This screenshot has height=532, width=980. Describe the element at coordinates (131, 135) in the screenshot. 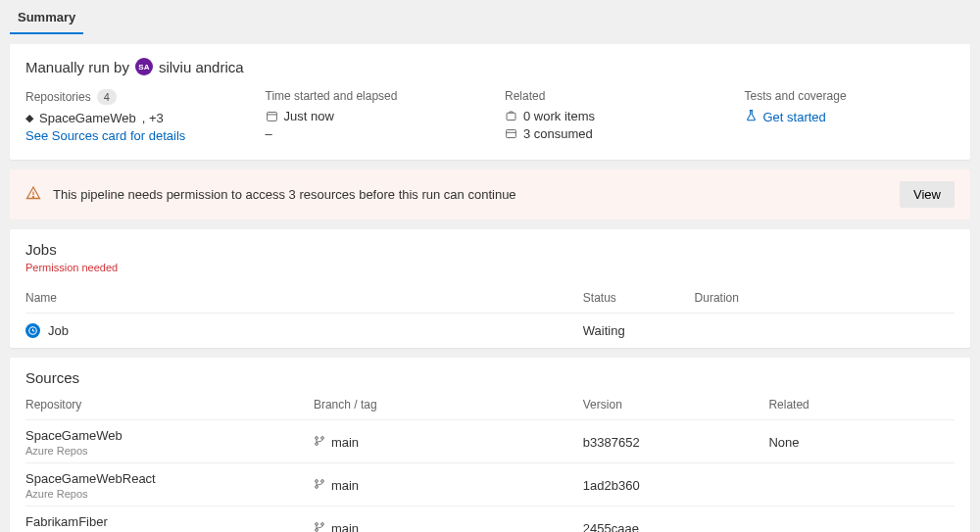

I see `see-sources-link: See Sources card for details` at that location.